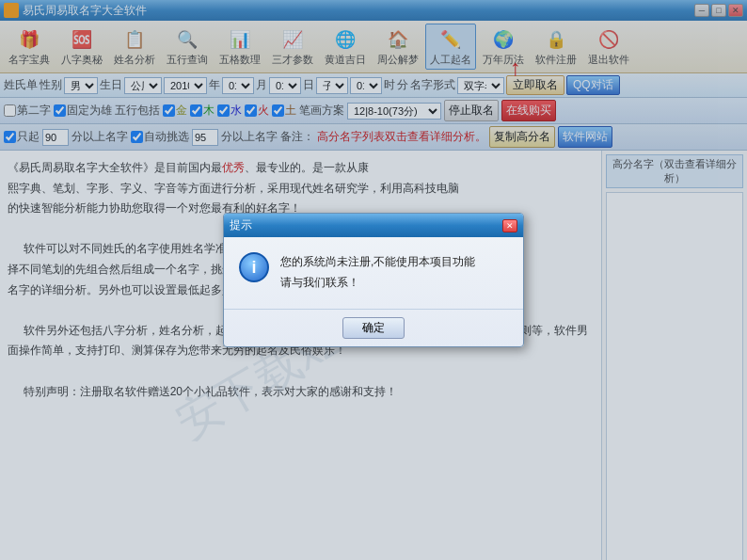 Image resolution: width=747 pixels, height=560 pixels. Describe the element at coordinates (374, 273) in the screenshot. I see `dialog-body: i 您的系统尚未注册,不能使用本项目功能 请与我们联系！` at that location.